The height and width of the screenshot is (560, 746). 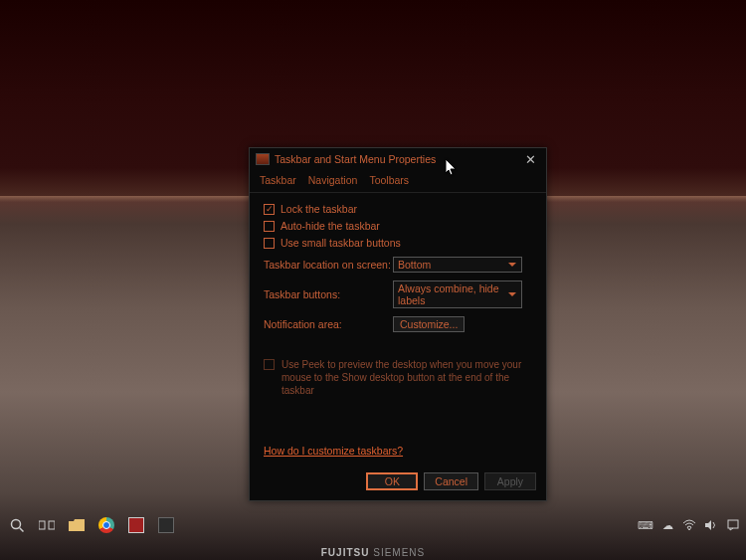 I want to click on notification-row: Notification area: Customize..., so click(x=398, y=324).